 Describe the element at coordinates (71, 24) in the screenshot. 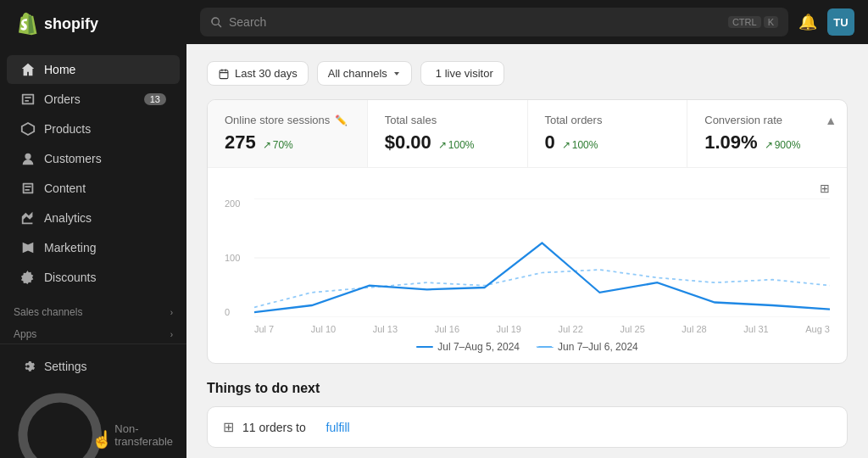

I see `logo-text: shopify` at that location.